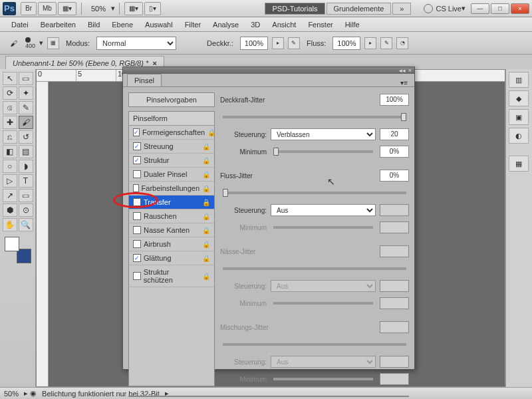  What do you see at coordinates (10, 122) in the screenshot?
I see `healing-tool: ✚` at bounding box center [10, 122].